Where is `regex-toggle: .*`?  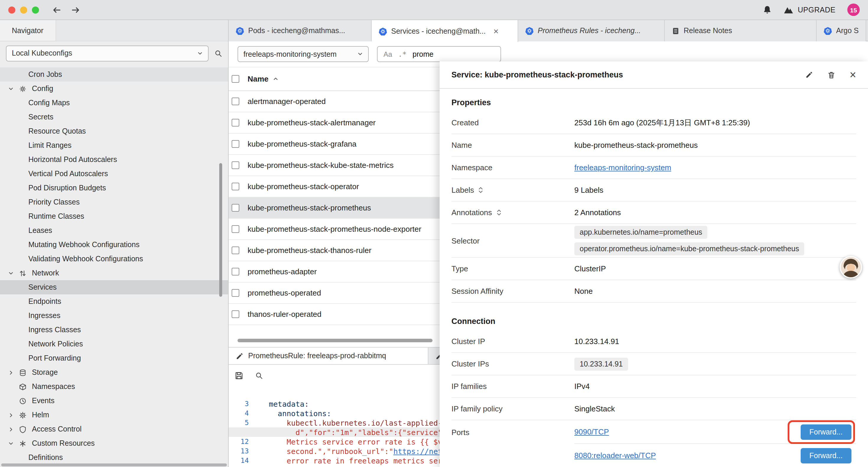 regex-toggle: .* is located at coordinates (402, 54).